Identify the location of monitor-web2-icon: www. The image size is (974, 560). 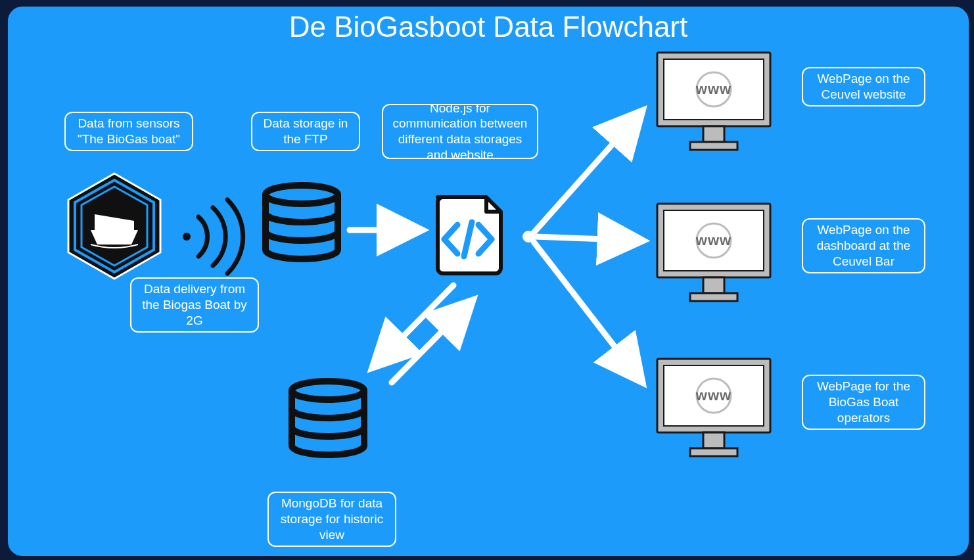
(714, 252).